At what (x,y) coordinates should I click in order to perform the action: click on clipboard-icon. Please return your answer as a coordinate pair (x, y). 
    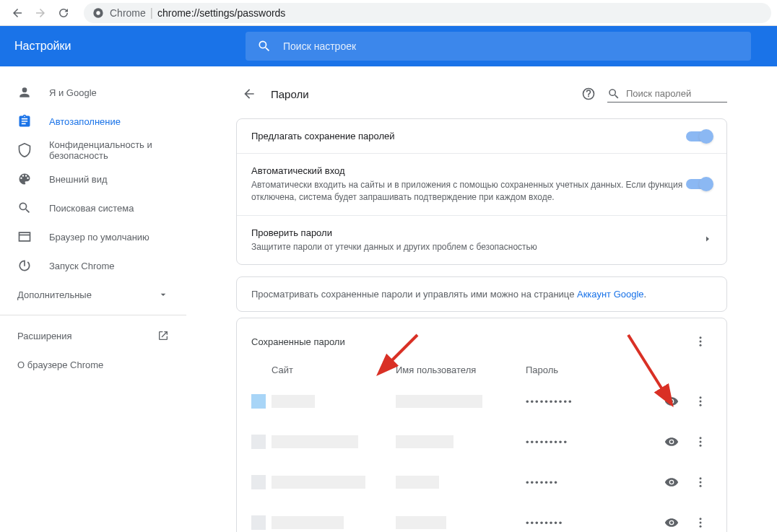
    Looking at the image, I should click on (25, 121).